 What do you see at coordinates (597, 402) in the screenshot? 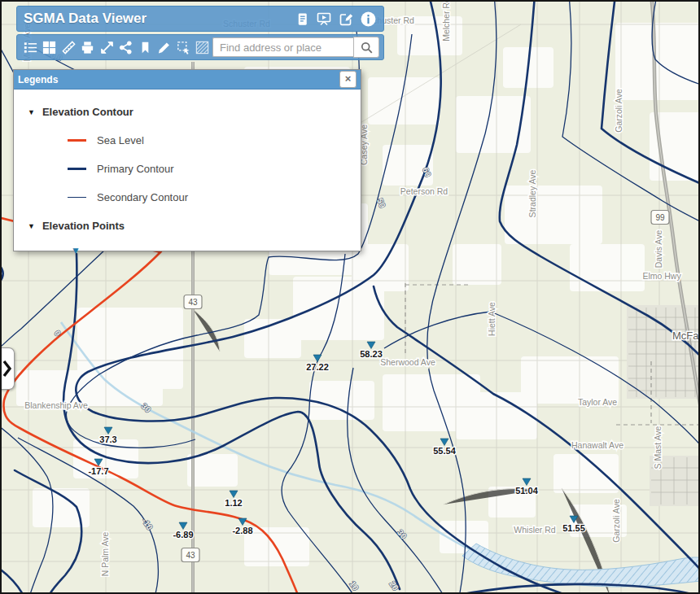
I see `road-label: Taylor Ave` at bounding box center [597, 402].